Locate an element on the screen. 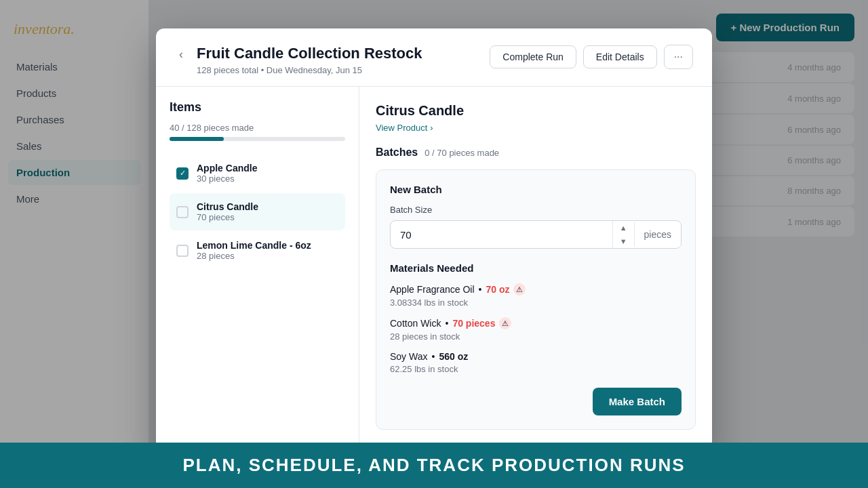 The height and width of the screenshot is (488, 868). item-name-lemon-lime-candle: Lemon Lime Candle - 6oz is located at coordinates (254, 245).